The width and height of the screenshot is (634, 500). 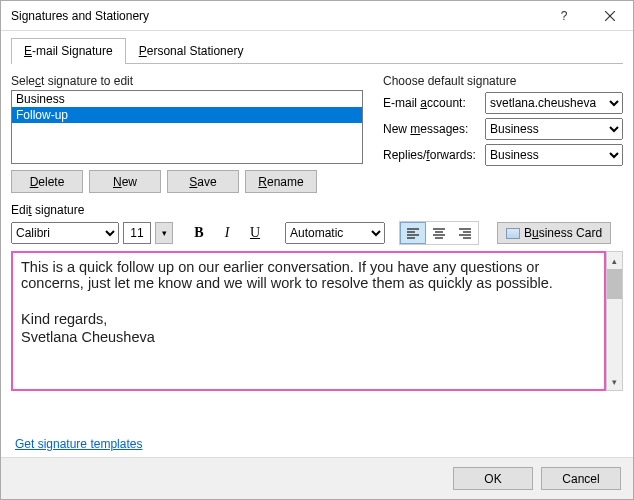 I want to click on tab-label: Personal Stationery, so click(x=192, y=51).